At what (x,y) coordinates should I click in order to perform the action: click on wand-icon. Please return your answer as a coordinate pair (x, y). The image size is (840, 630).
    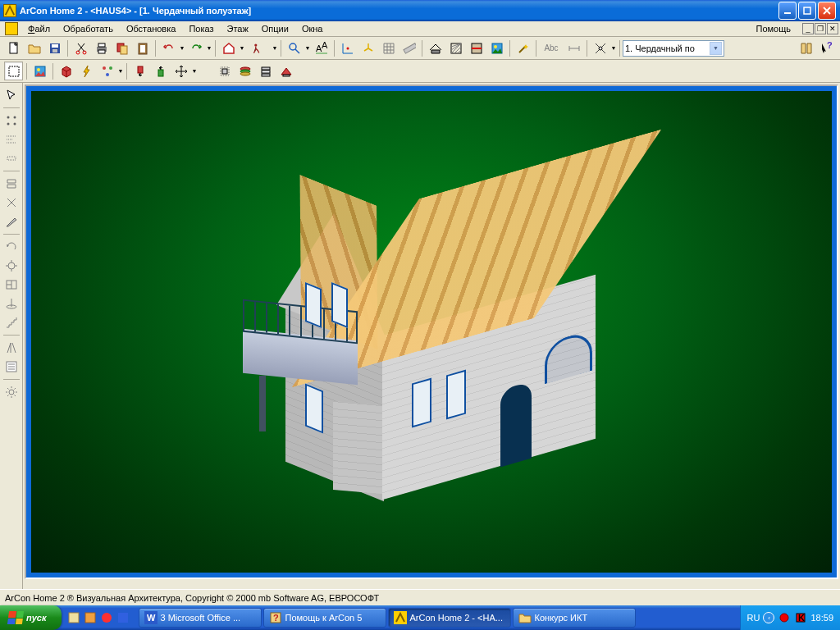
    Looking at the image, I should click on (523, 48).